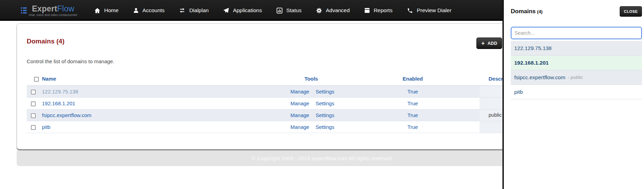  What do you see at coordinates (576, 33) in the screenshot?
I see `domain-search-input` at bounding box center [576, 33].